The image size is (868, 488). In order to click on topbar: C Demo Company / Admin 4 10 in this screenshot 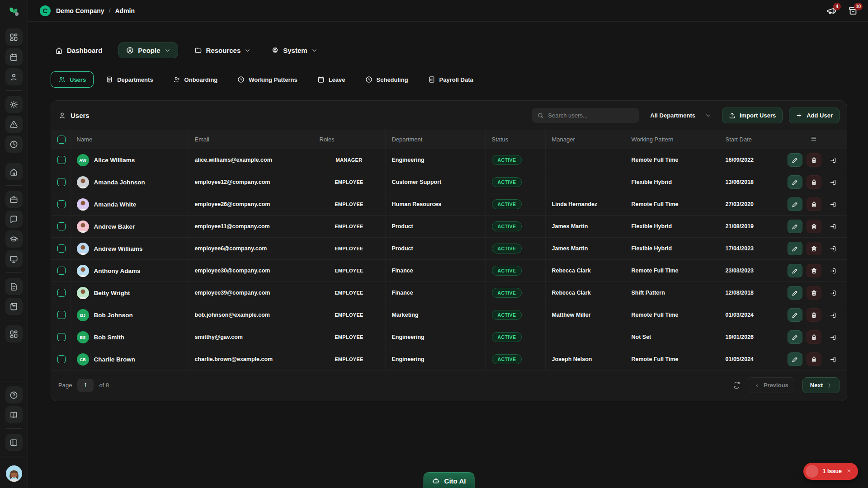, I will do `click(448, 11)`.